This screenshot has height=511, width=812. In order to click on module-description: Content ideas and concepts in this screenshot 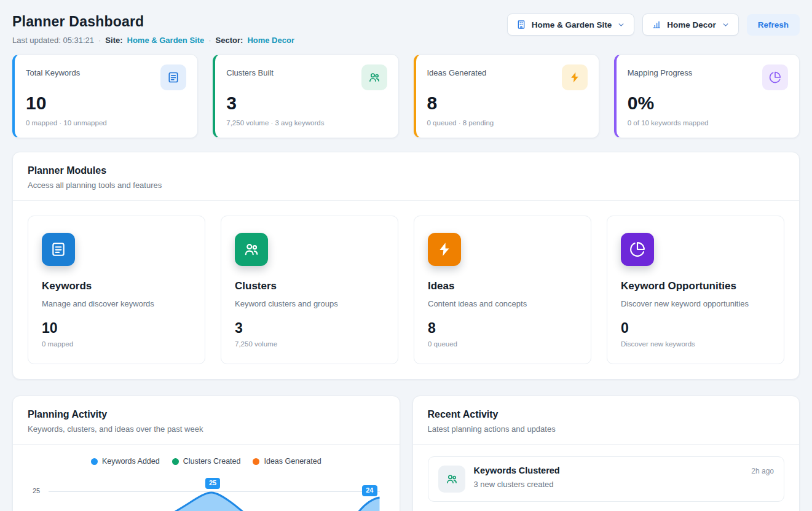, I will do `click(503, 303)`.